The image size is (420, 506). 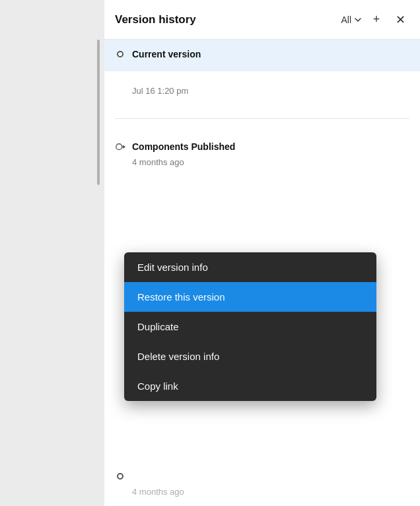 What do you see at coordinates (400, 20) in the screenshot?
I see `close-icon: ✕` at bounding box center [400, 20].